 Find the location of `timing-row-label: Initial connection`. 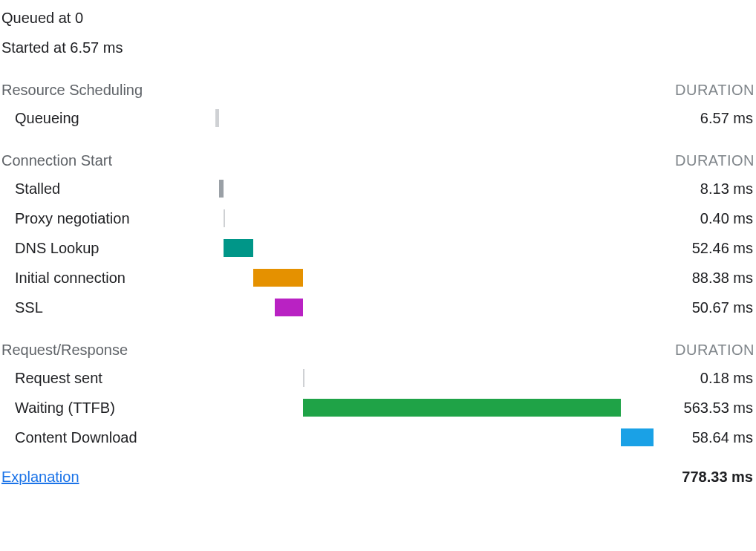

timing-row-label: Initial connection is located at coordinates (115, 278).